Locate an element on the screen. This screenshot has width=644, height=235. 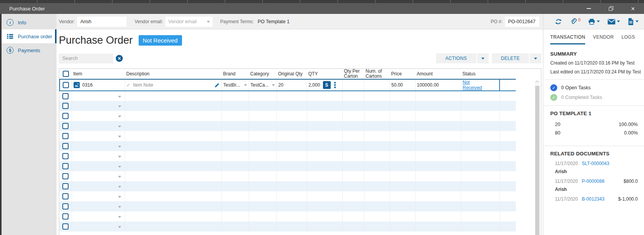
edit-pencil-icon is located at coordinates (217, 85).